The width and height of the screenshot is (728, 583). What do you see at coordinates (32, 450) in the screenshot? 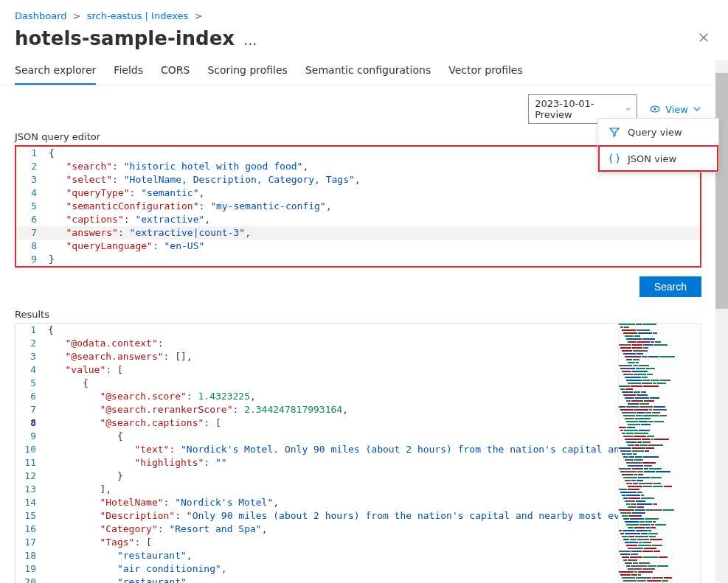
I see `line-number: 10` at bounding box center [32, 450].